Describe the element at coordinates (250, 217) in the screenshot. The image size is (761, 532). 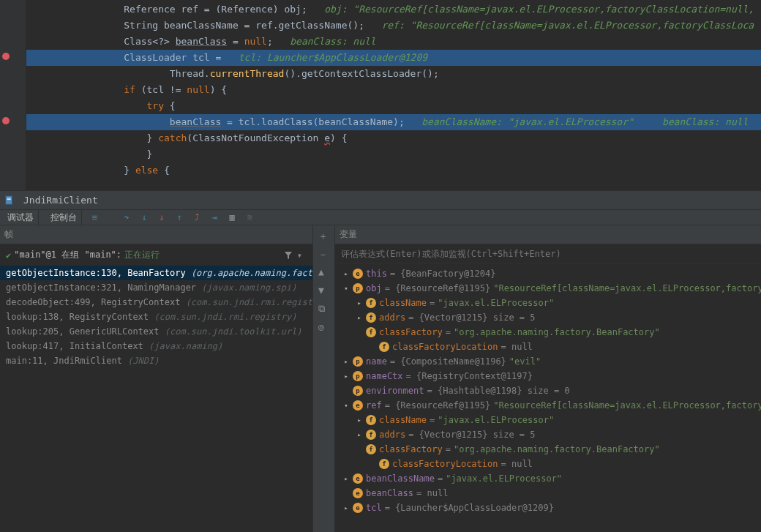
I see `trace-icon: ≋` at that location.